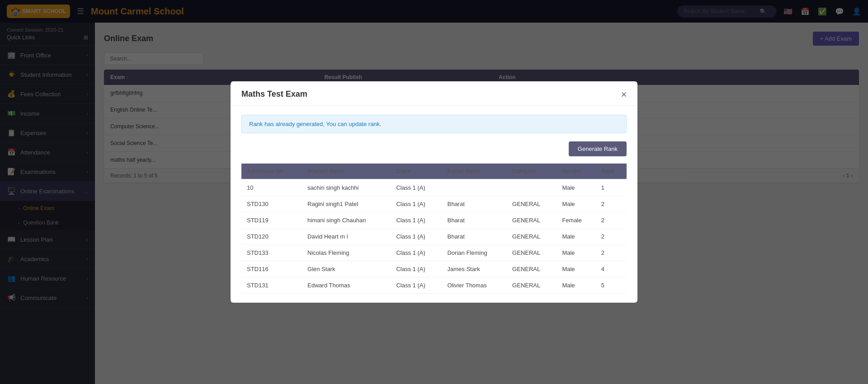  I want to click on cell-category, so click(532, 188).